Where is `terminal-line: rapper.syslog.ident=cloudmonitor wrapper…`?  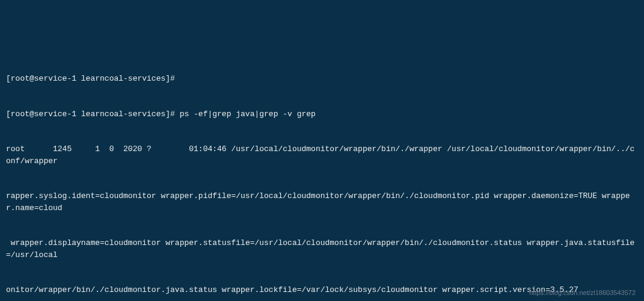
terminal-line: rapper.syslog.ident=cloudmonitor wrapper… is located at coordinates (322, 202).